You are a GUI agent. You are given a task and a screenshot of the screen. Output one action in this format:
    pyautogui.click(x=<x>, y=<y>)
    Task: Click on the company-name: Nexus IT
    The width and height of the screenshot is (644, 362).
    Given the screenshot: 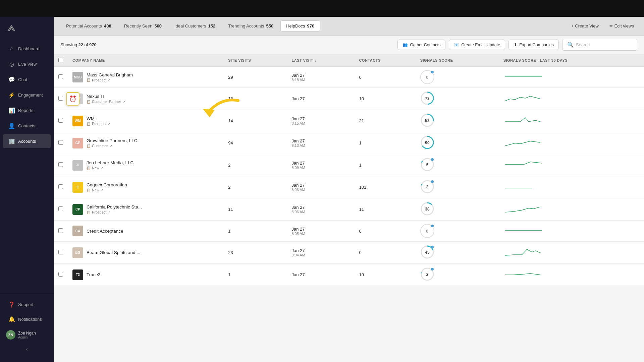 What is the action you would take?
    pyautogui.click(x=106, y=97)
    